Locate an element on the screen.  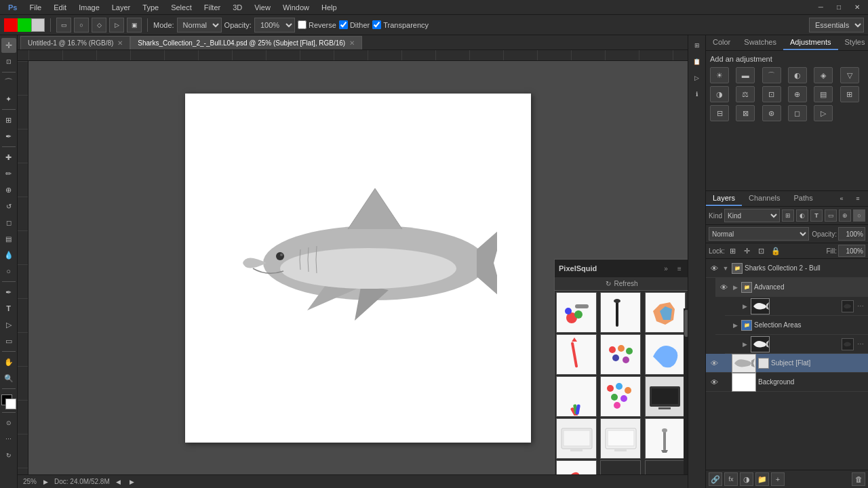
adj-solid-color: ⊞ is located at coordinates (850, 94).